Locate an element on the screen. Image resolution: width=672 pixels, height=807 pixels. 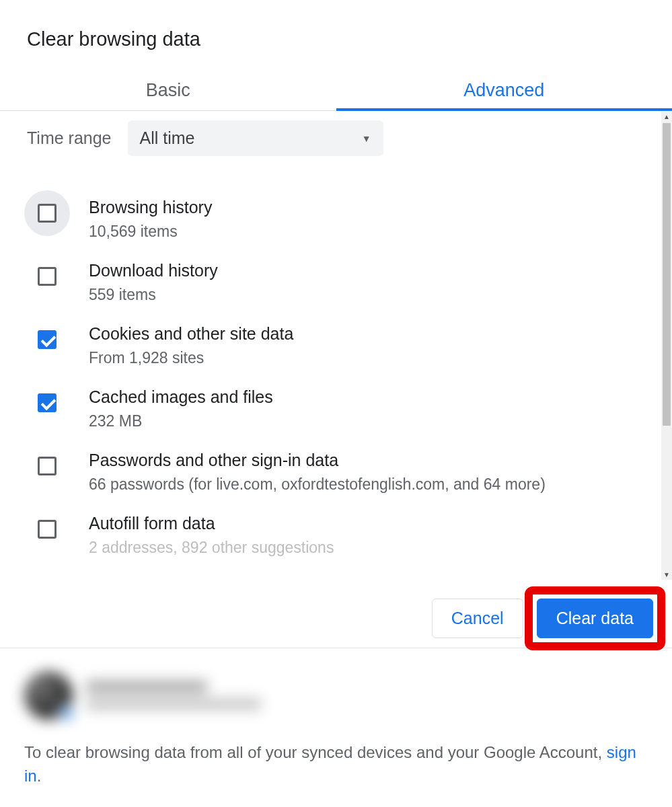
time-range-select: All time ▼ is located at coordinates (256, 139).